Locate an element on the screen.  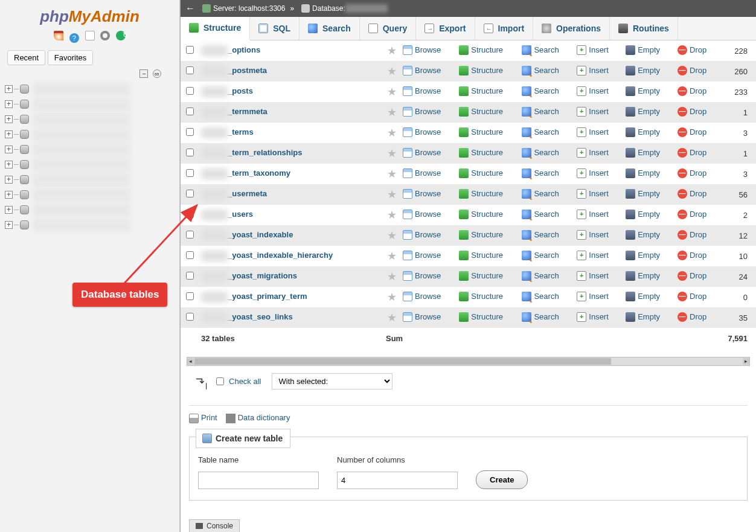
create-button: Create is located at coordinates (502, 479).